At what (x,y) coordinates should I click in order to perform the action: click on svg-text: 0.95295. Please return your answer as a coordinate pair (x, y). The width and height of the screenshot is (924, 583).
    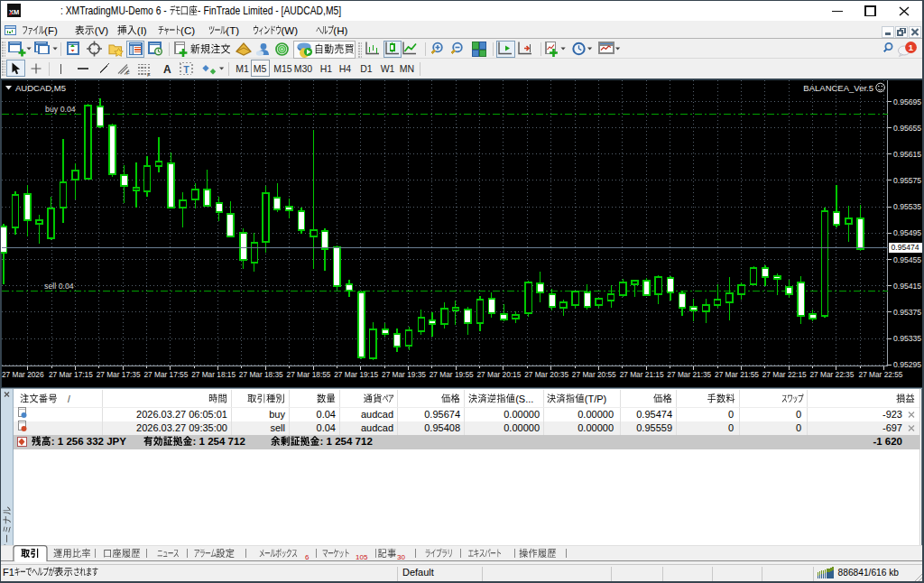
    Looking at the image, I should click on (908, 365).